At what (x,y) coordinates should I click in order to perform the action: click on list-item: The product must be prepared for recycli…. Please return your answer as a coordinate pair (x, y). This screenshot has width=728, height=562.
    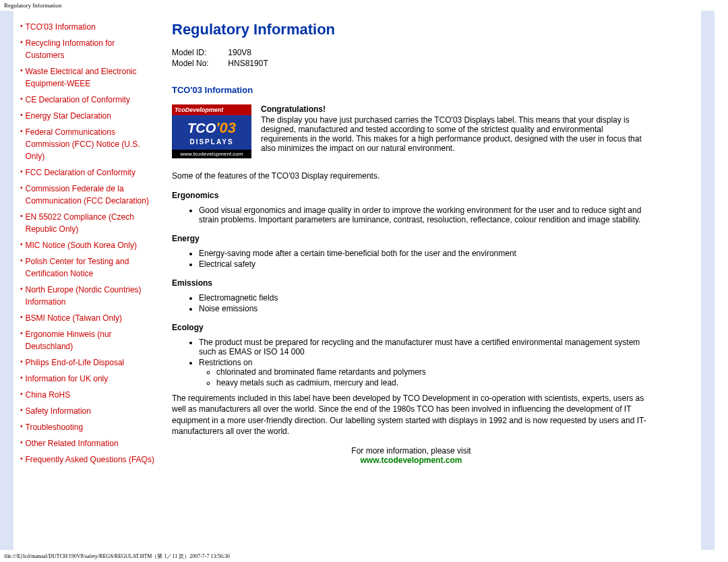
    Looking at the image, I should click on (425, 347).